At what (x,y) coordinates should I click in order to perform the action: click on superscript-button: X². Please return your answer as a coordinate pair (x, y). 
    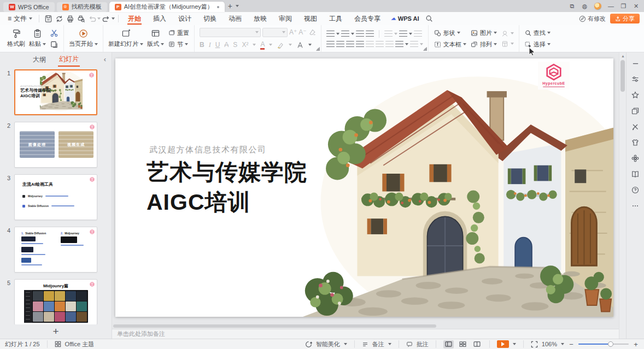
    Looking at the image, I should click on (245, 45).